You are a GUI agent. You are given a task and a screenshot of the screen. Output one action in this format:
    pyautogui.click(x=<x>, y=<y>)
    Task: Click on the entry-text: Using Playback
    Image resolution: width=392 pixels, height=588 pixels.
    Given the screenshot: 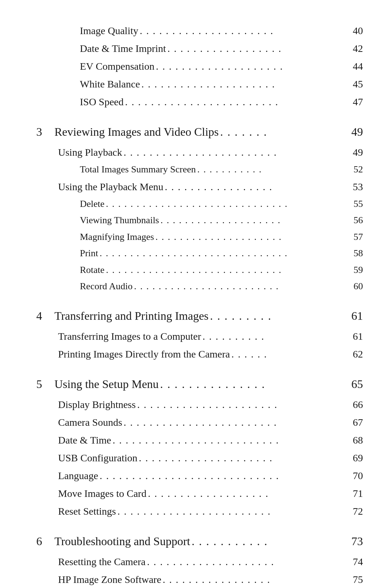 What is the action you would take?
    pyautogui.click(x=90, y=152)
    